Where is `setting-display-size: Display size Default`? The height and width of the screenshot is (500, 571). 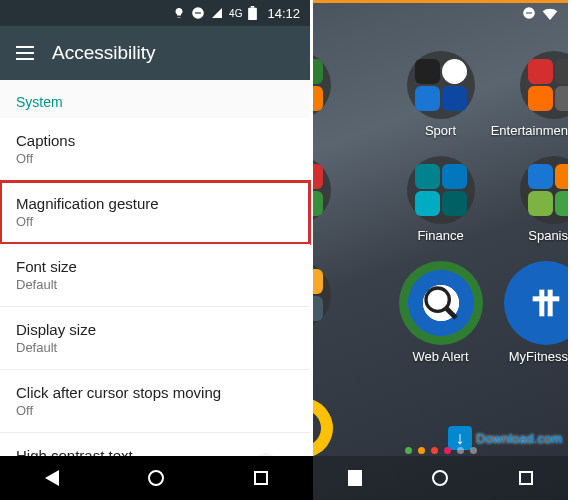 setting-display-size: Display size Default is located at coordinates (155, 338).